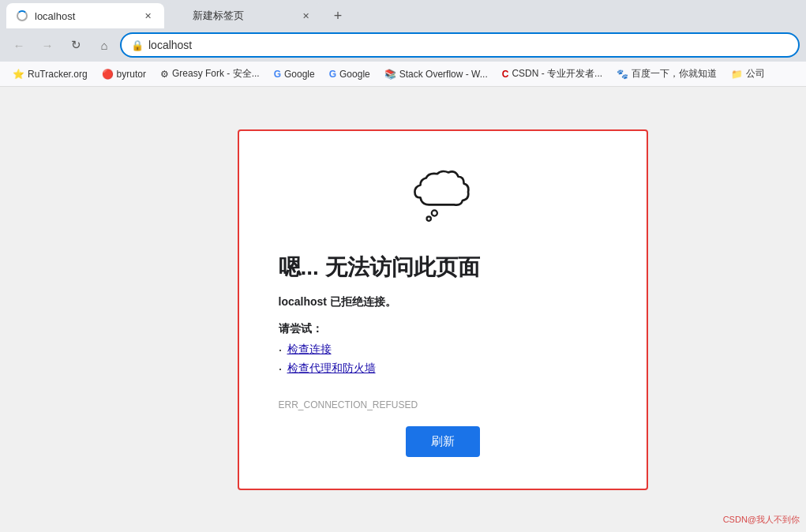 The width and height of the screenshot is (806, 532). Describe the element at coordinates (748, 74) in the screenshot. I see `bookmark-folder-company: 📁 公司` at that location.